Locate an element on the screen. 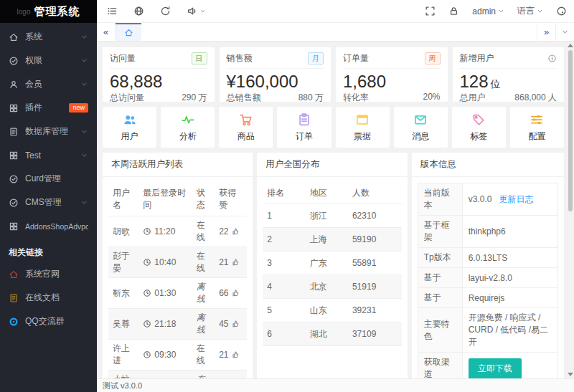 The height and width of the screenshot is (392, 574). app-logo: logo 管理系统 is located at coordinates (49, 11).